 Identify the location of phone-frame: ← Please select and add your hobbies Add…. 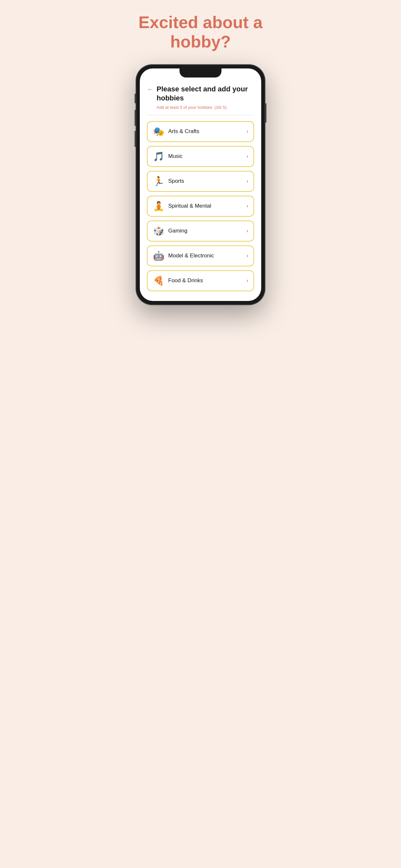
(201, 185).